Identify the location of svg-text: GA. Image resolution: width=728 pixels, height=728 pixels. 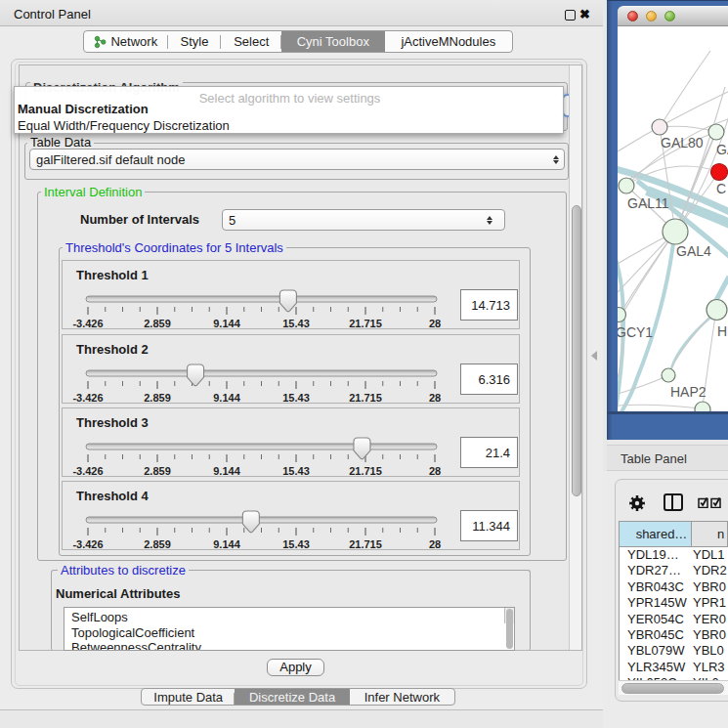
(722, 150).